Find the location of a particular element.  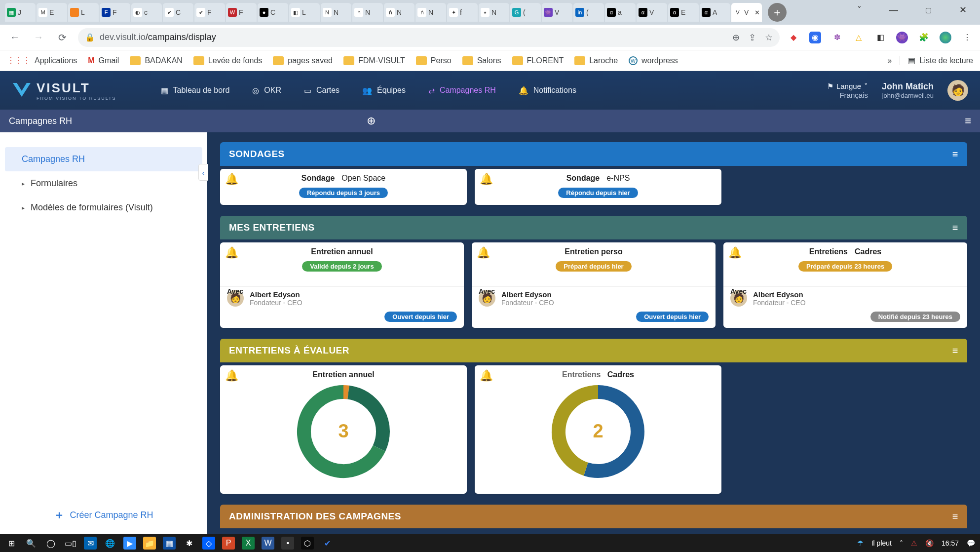

browser-tab: FF is located at coordinates (115, 12).